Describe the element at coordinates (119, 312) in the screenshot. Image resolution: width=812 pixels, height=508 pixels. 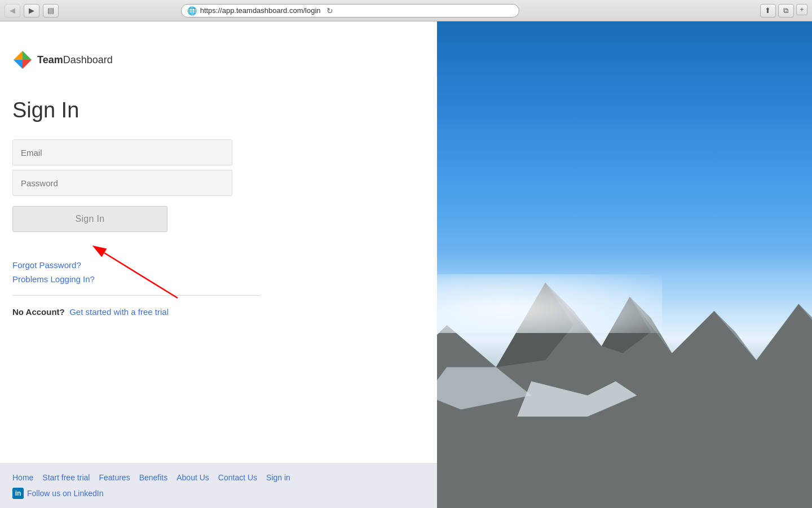
I see `free-trial-link: Get started with a free trial` at that location.